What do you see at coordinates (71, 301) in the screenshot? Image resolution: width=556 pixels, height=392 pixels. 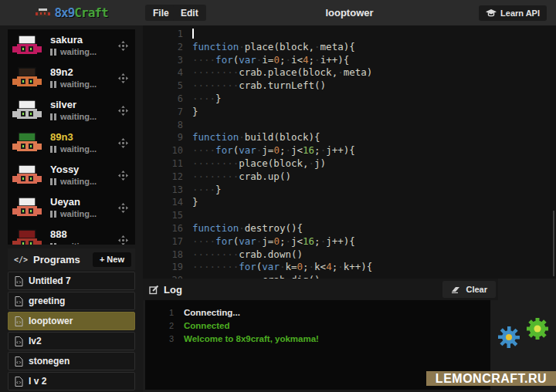 I see `program-item: greeting` at bounding box center [71, 301].